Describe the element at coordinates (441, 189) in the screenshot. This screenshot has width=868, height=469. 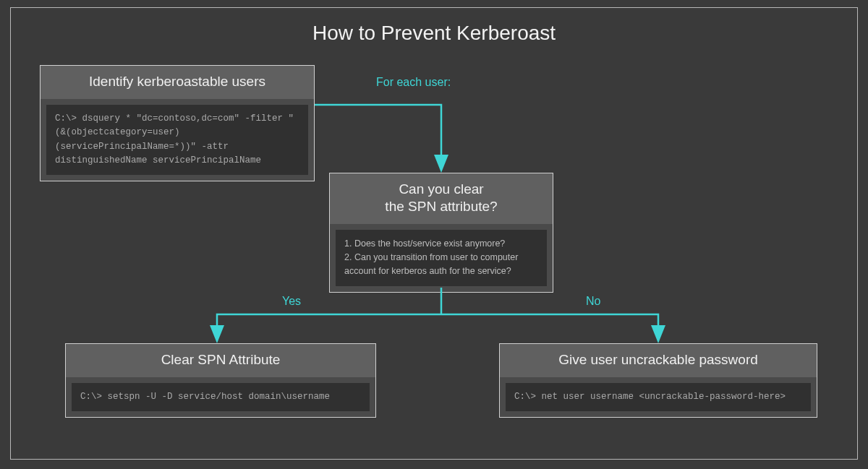
I see `decision-line1: Can you clear` at that location.